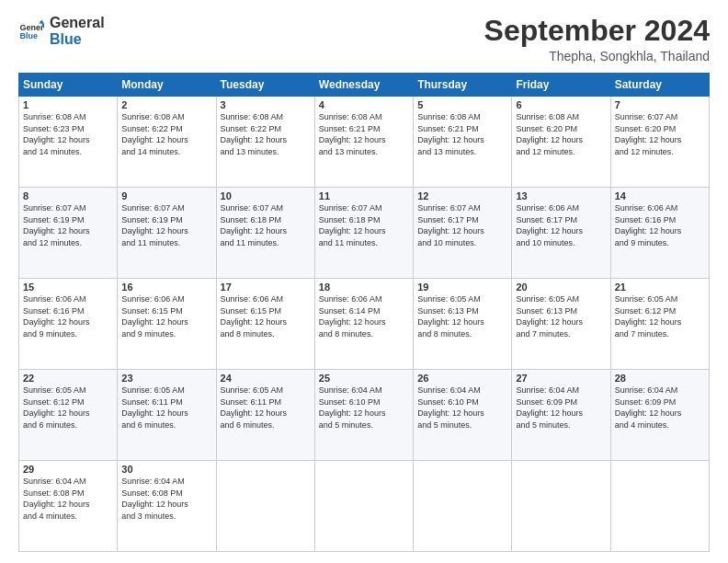  I want to click on day-number: 13, so click(561, 196).